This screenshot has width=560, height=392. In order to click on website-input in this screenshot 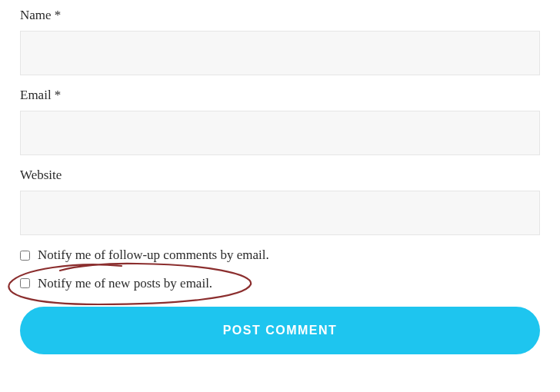, I will do `click(280, 213)`.